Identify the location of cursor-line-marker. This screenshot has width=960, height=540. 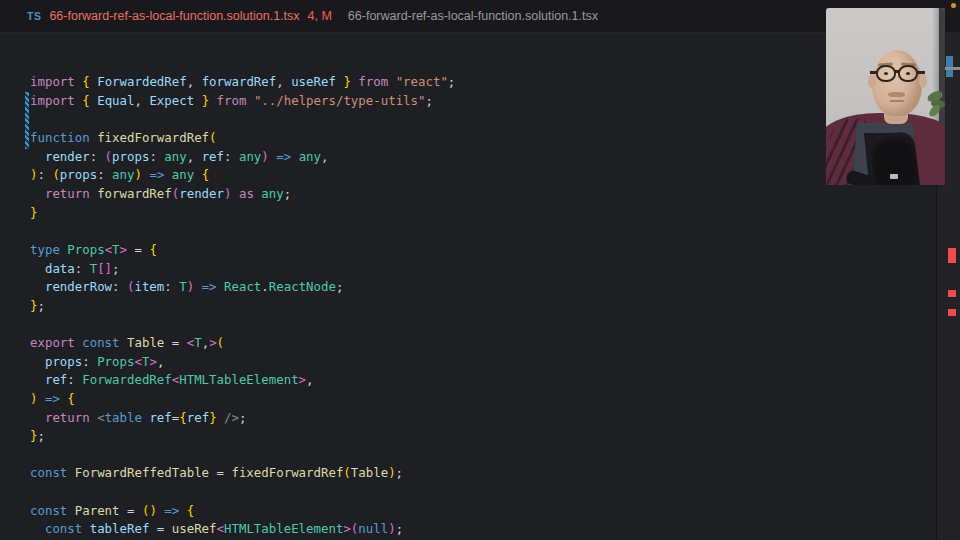
(952, 68).